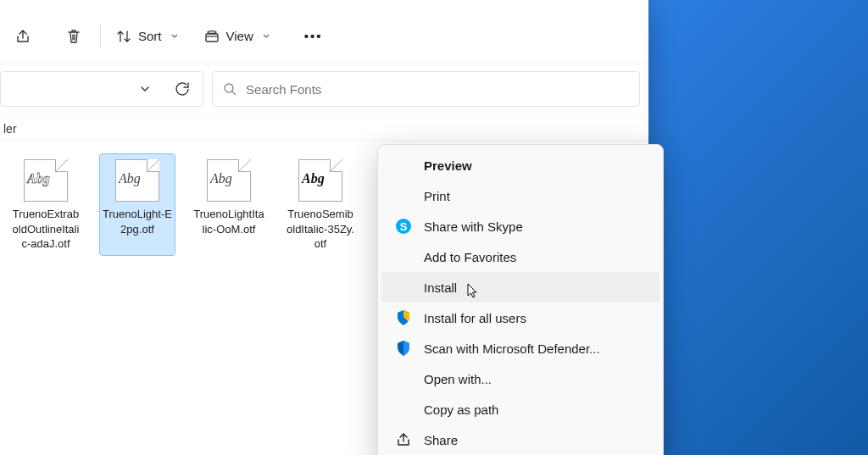 The height and width of the screenshot is (455, 868). Describe the element at coordinates (473, 227) in the screenshot. I see `context-menu-label: Share with Skype` at that location.